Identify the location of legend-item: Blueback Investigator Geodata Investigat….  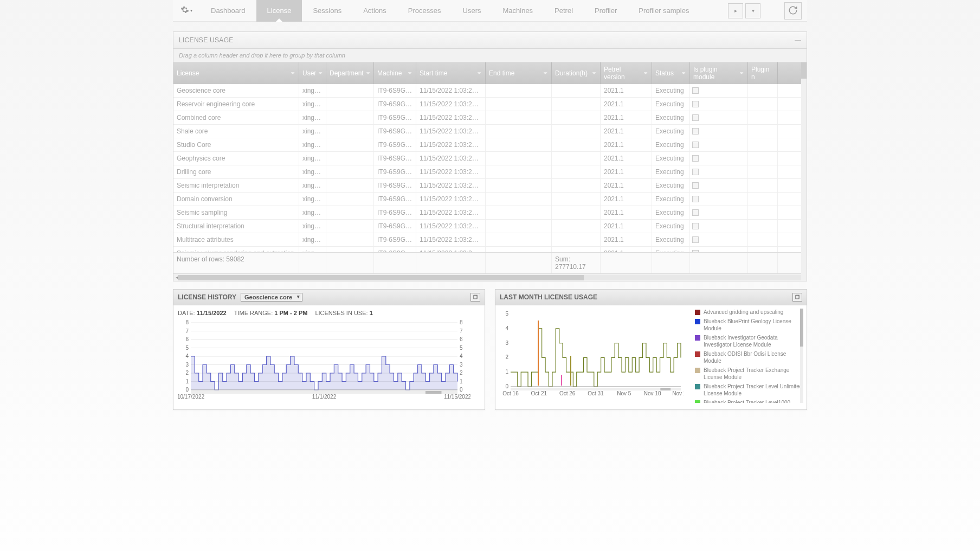
(749, 341).